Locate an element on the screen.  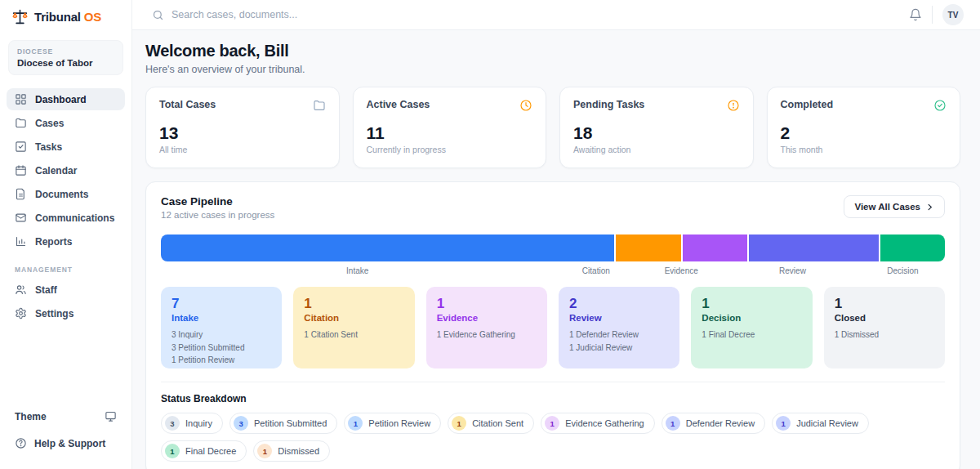
status-label: Defender Review is located at coordinates (720, 423).